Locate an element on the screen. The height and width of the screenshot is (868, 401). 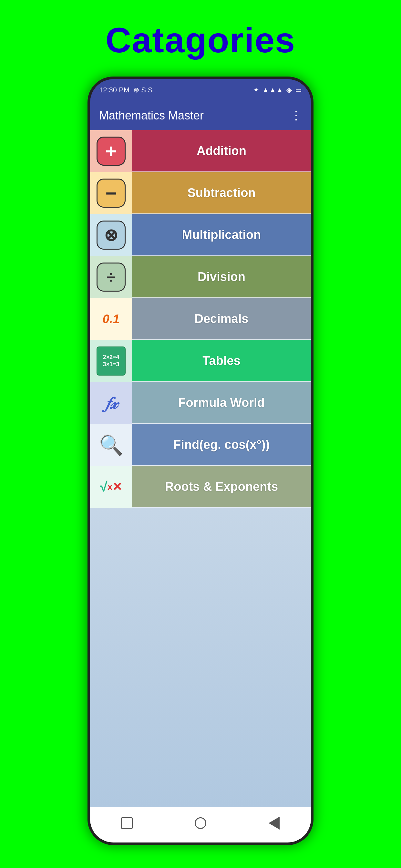
subtraction-button: Subtraction is located at coordinates (222, 193).